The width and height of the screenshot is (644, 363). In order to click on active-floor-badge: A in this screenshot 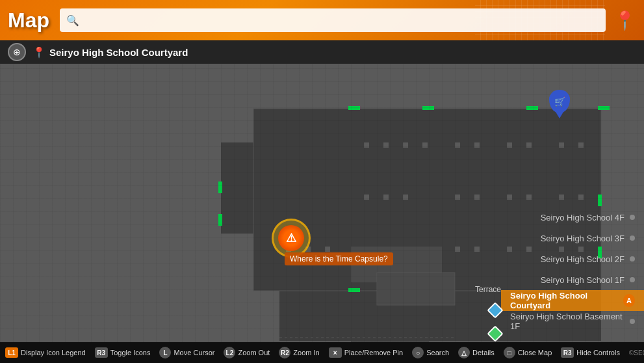, I will do `click(629, 301)`.